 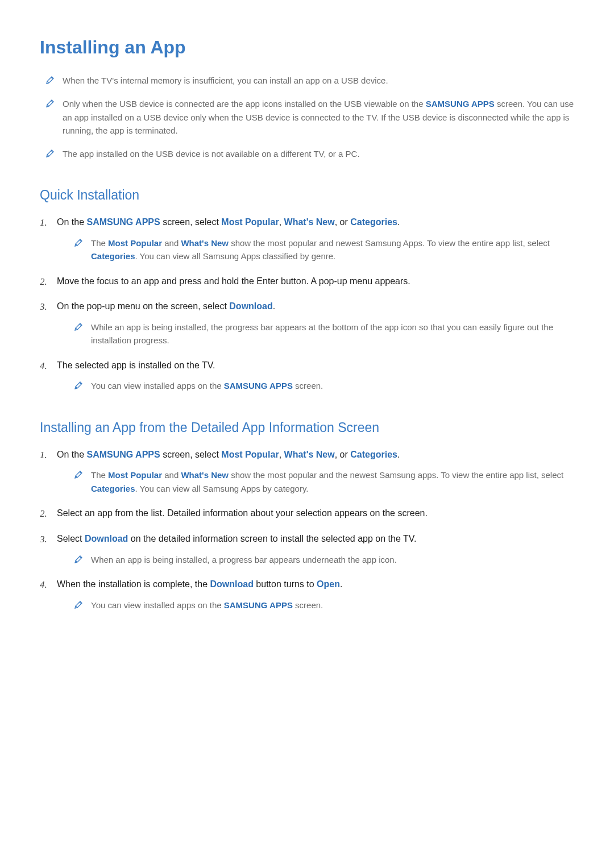 What do you see at coordinates (307, 153) in the screenshot?
I see `note: The app installed on the USB device is n…` at bounding box center [307, 153].